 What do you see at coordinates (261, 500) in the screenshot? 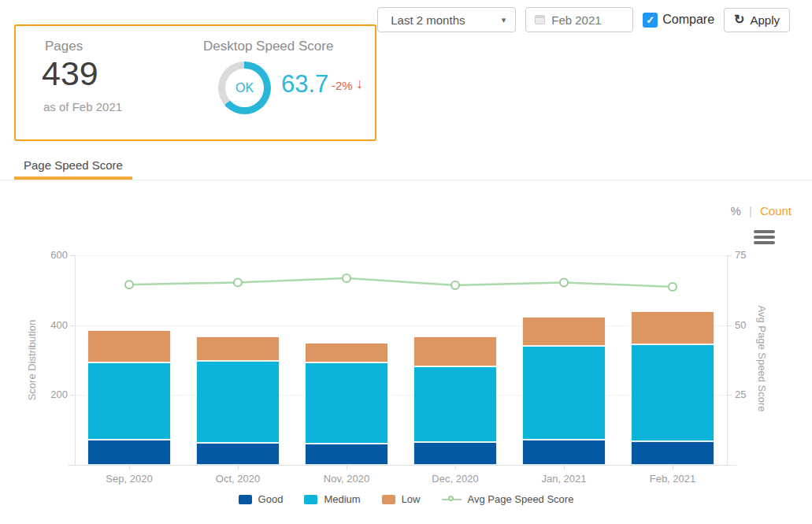
I see `legend-item-good: Good` at bounding box center [261, 500].